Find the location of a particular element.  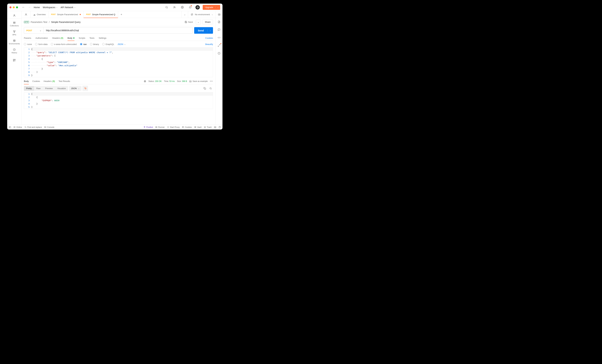

line-number: 5 is located at coordinates (28, 107).